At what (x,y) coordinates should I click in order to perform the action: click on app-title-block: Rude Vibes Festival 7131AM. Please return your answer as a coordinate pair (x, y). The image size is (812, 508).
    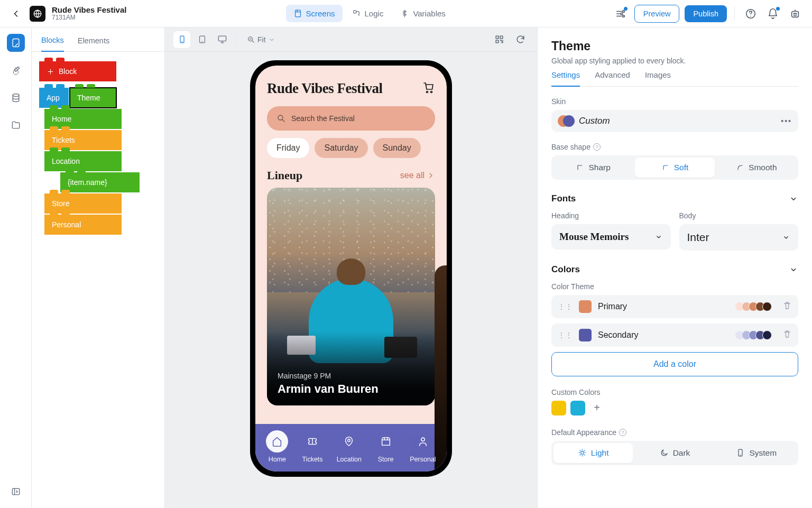
    Looking at the image, I should click on (89, 14).